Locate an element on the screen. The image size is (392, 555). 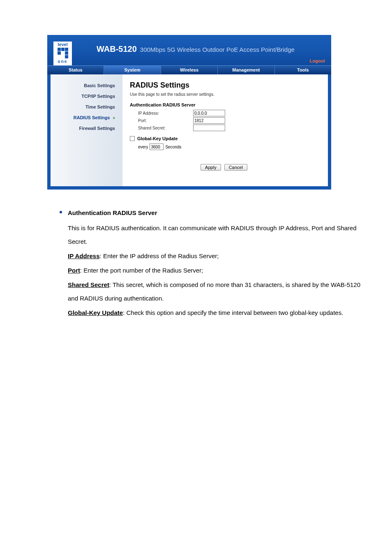
main-nav: Status System Wireless Management Tools is located at coordinates (189, 70).